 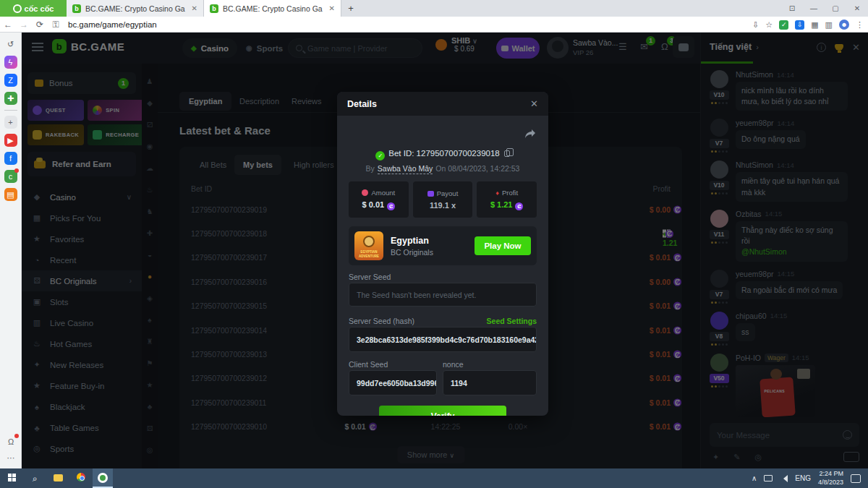 I want to click on client-seed-field: 99dd7ee6050ba13d996c, so click(x=393, y=383).